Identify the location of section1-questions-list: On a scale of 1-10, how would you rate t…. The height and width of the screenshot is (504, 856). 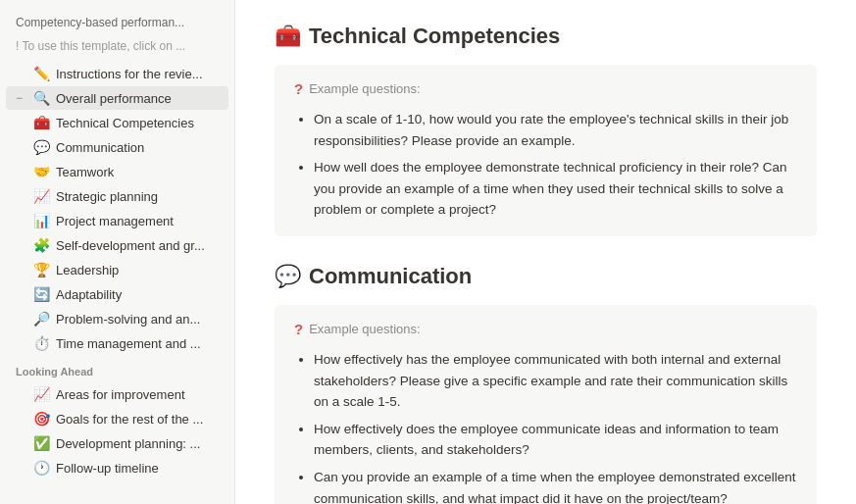
(545, 165).